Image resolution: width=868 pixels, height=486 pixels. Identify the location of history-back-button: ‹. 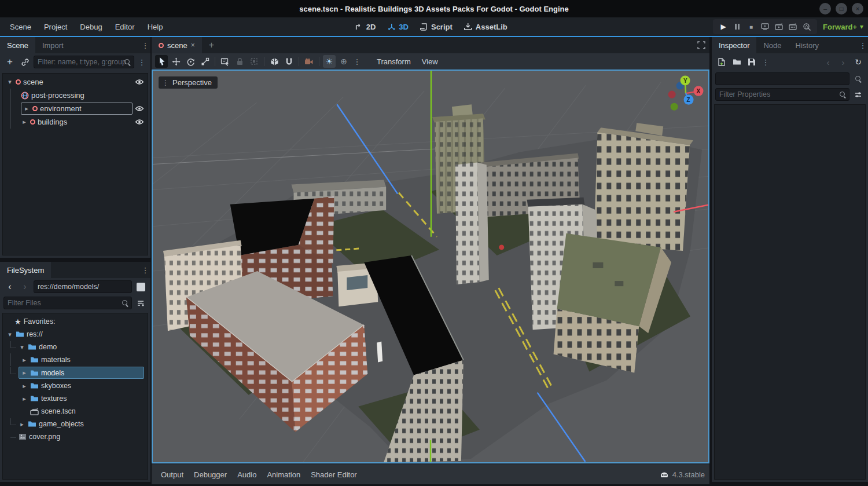
(828, 62).